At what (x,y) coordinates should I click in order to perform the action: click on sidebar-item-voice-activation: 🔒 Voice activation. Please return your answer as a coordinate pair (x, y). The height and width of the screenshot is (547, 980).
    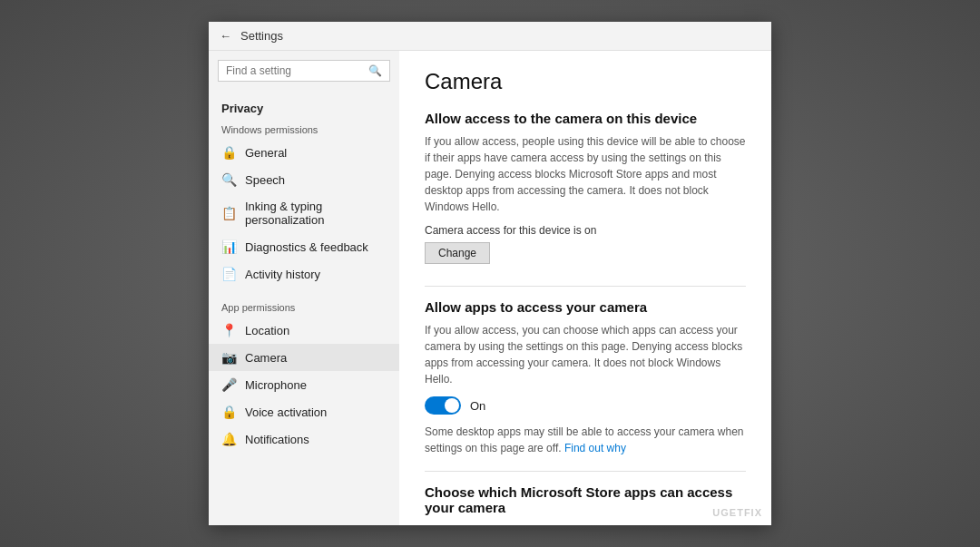
    Looking at the image, I should click on (304, 412).